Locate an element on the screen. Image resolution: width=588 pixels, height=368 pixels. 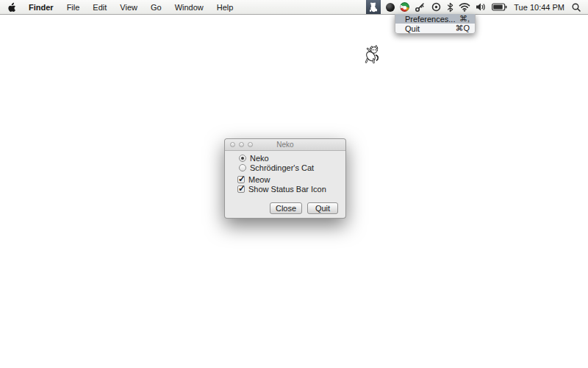
minimize-button is located at coordinates (241, 144).